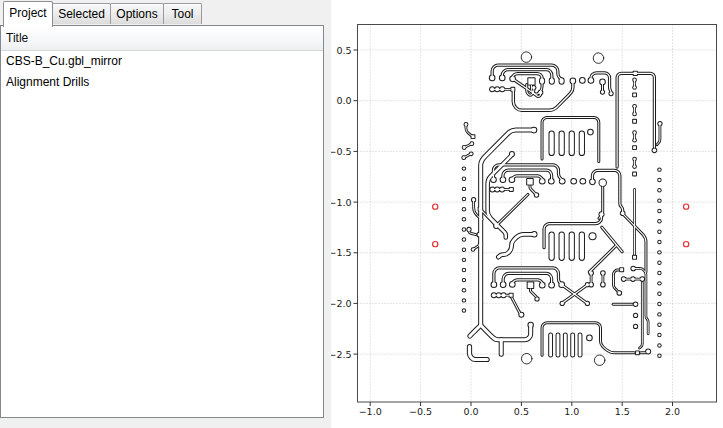  Describe the element at coordinates (162, 82) in the screenshot. I see `list-row: Alignment Drills` at that location.